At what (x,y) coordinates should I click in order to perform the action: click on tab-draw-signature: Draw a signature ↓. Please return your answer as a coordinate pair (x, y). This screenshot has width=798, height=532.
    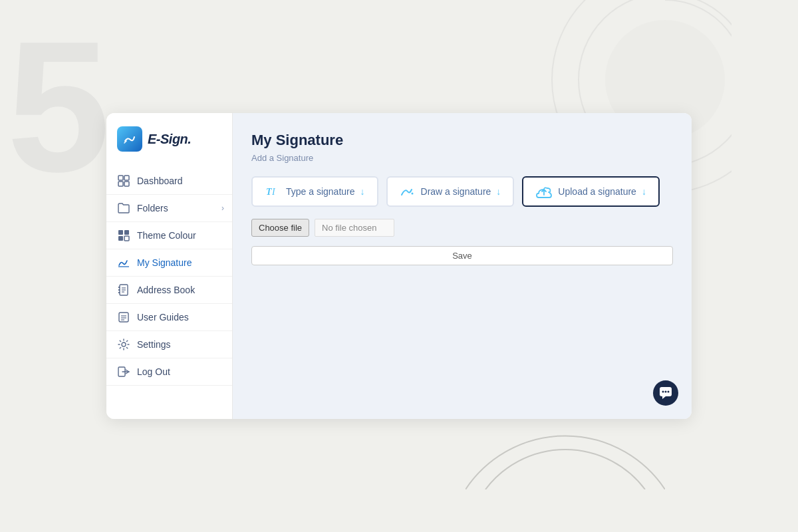
    Looking at the image, I should click on (451, 192).